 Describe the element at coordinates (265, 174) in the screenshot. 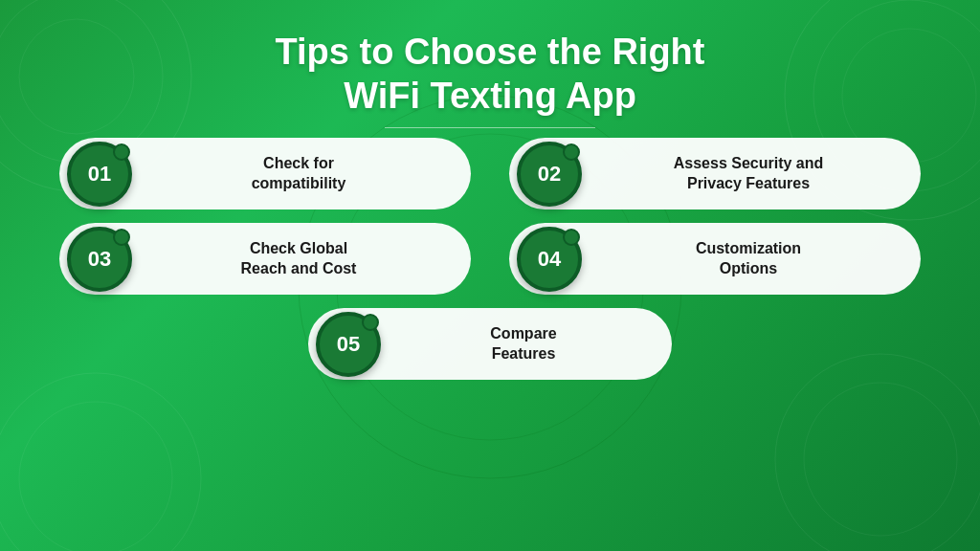

I see `tip-card-01: 01 Check forcompatibility` at that location.